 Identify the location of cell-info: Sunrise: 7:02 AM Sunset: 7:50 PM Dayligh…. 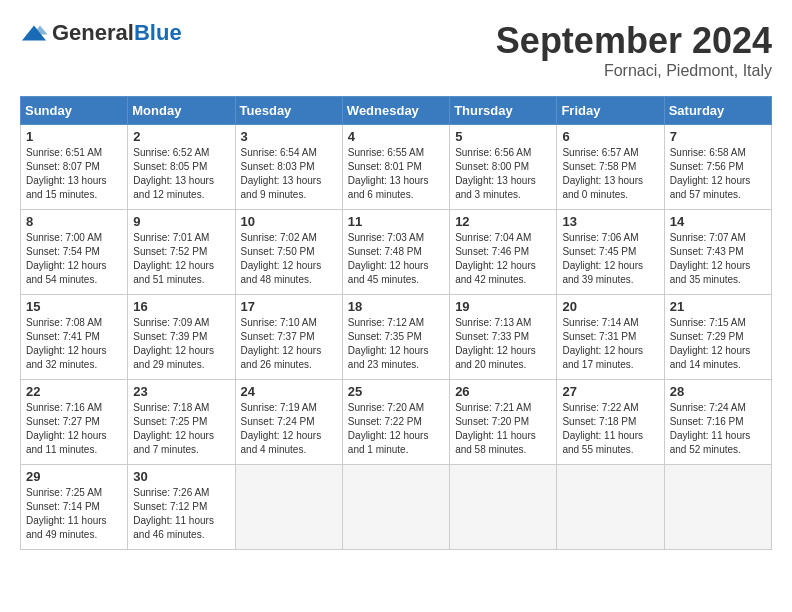
(289, 259).